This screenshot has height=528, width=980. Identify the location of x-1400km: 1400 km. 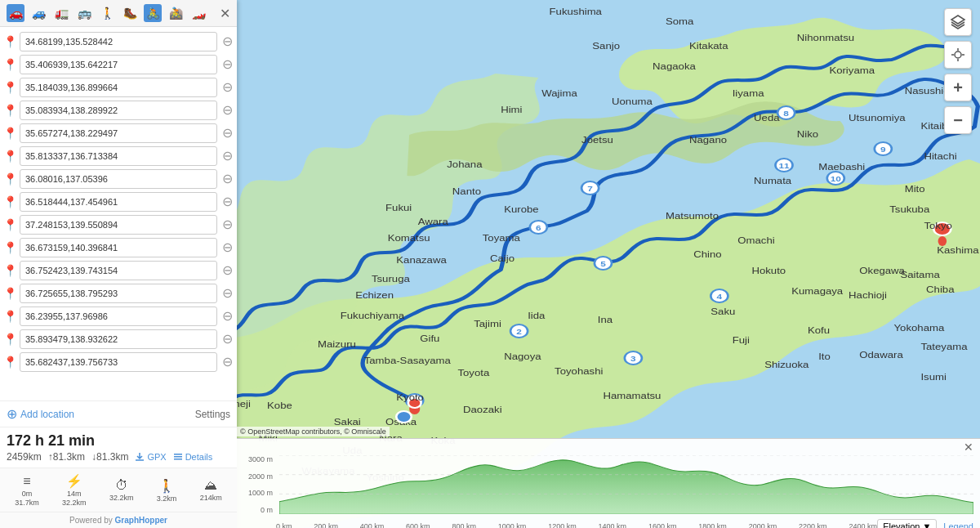
(612, 525).